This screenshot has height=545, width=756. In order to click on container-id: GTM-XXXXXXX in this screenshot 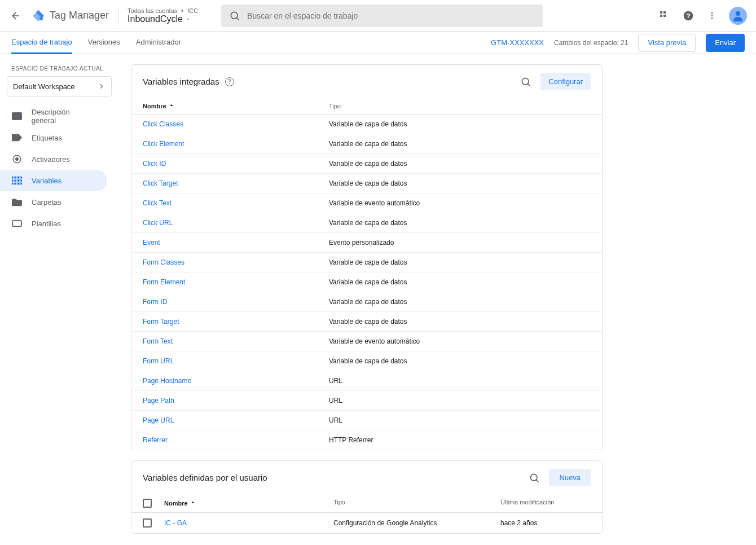, I will do `click(517, 43)`.